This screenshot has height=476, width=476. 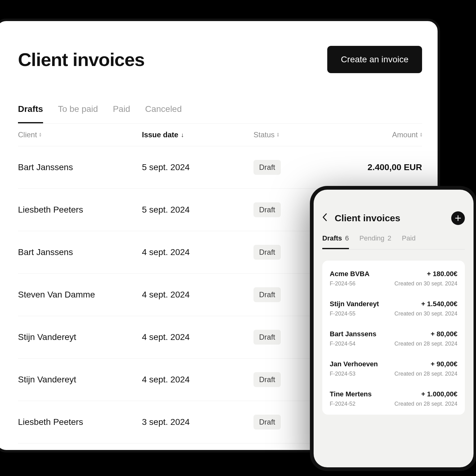 I want to click on item-amount: + 180.00€, so click(x=442, y=274).